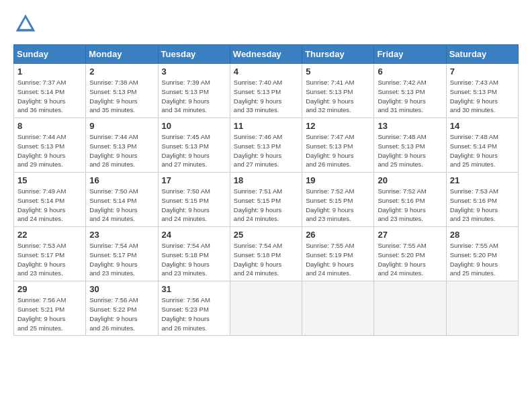  I want to click on day-number: 3, so click(194, 71).